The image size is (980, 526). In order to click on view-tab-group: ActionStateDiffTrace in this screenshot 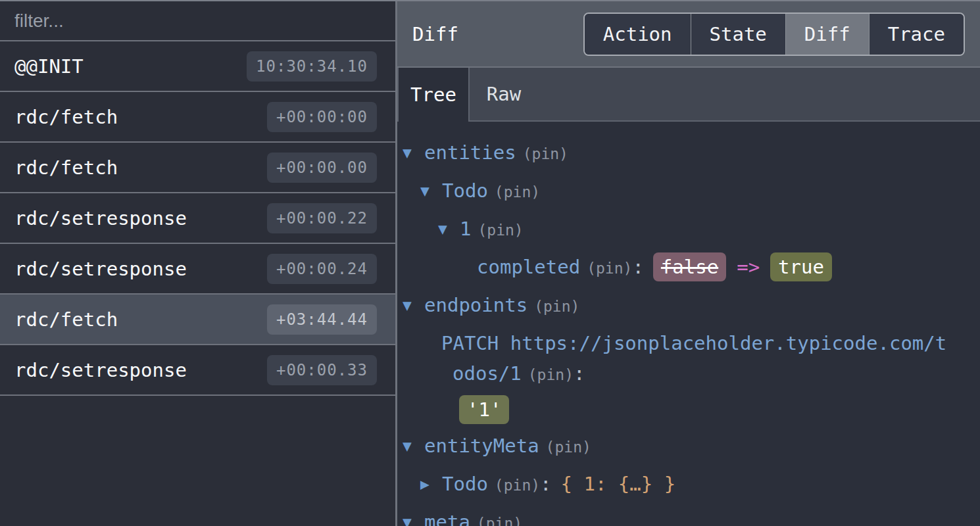, I will do `click(774, 34)`.